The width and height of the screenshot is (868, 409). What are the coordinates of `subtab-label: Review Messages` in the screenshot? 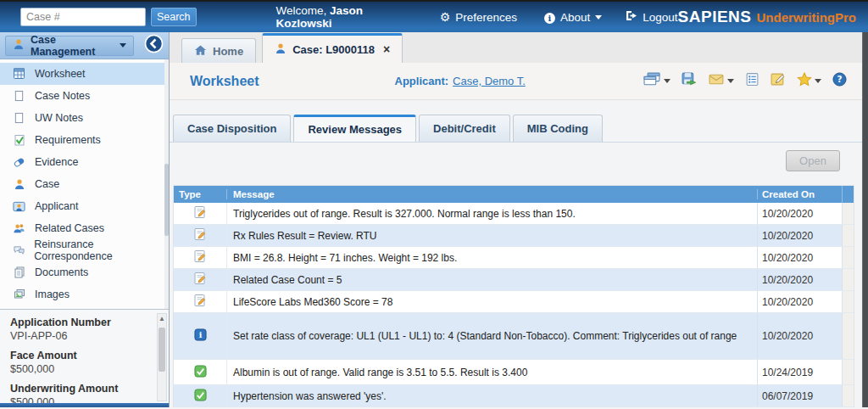 It's located at (354, 129).